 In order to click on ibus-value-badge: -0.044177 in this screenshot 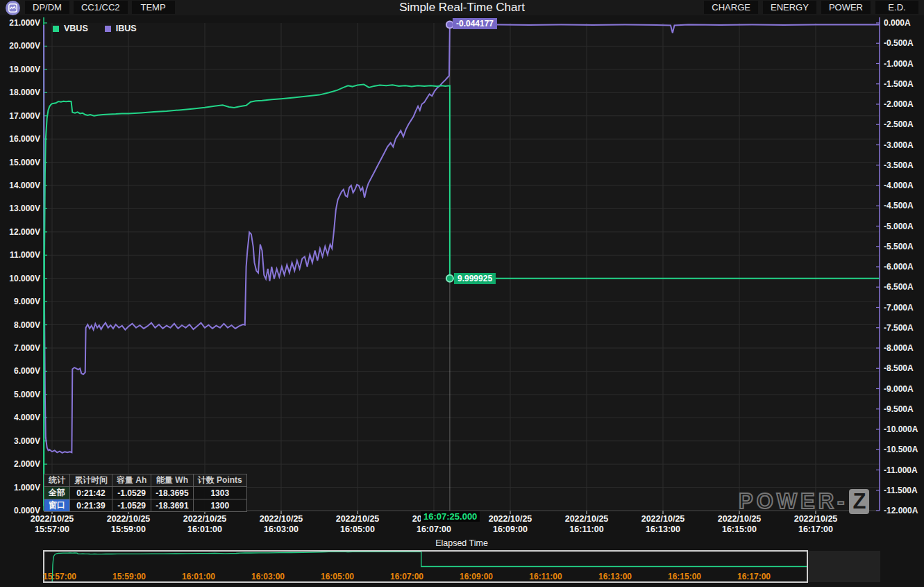, I will do `click(475, 24)`.